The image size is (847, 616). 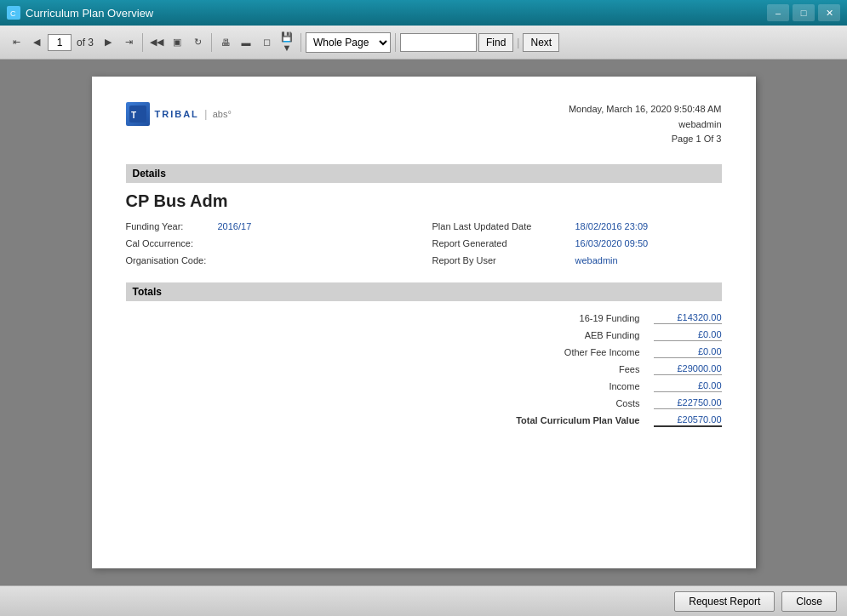 What do you see at coordinates (14, 13) in the screenshot?
I see `app-icon: C` at bounding box center [14, 13].